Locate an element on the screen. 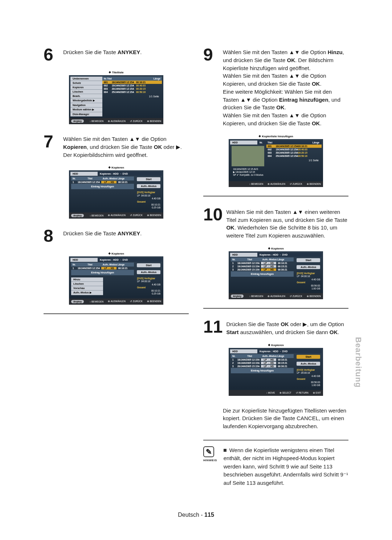 Image resolution: width=392 pixels, height=540 pixels. step-10: 10 Wählen Sie mit den Tasten ▲▼ einen we… is located at coordinates (276, 223).